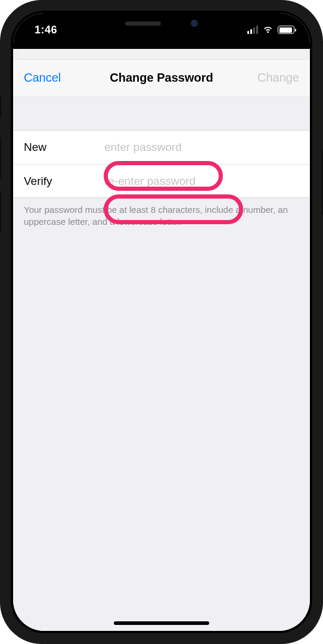 This screenshot has height=644, width=323. Describe the element at coordinates (162, 23) in the screenshot. I see `notch` at that location.